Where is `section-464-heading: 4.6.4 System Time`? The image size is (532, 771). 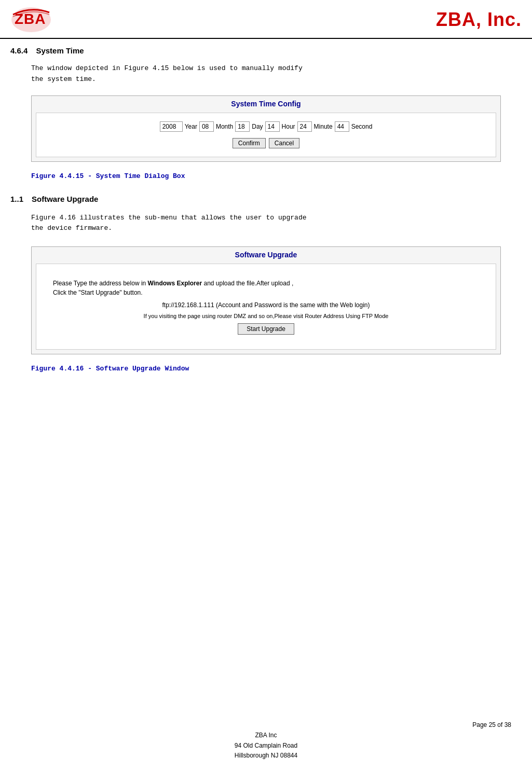 section-464-heading: 4.6.4 System Time is located at coordinates (266, 48).